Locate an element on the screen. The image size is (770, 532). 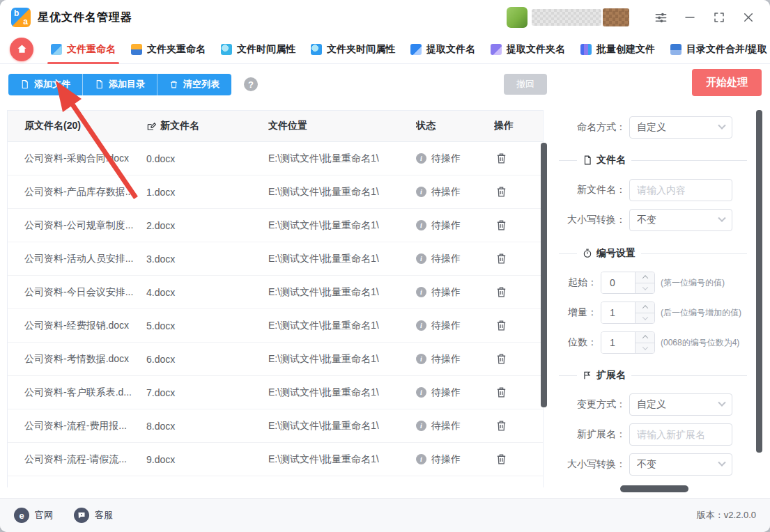
table-row: 公司资料-流程-请假流... 9.docx E:\测试文件\批量重命名1\ i待… is located at coordinates (275, 460).